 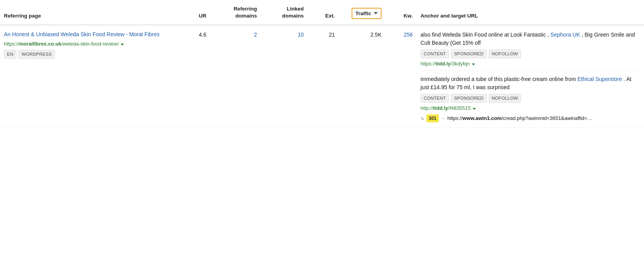 I want to click on tag-wordpress: WORDPRESS, so click(x=37, y=55).